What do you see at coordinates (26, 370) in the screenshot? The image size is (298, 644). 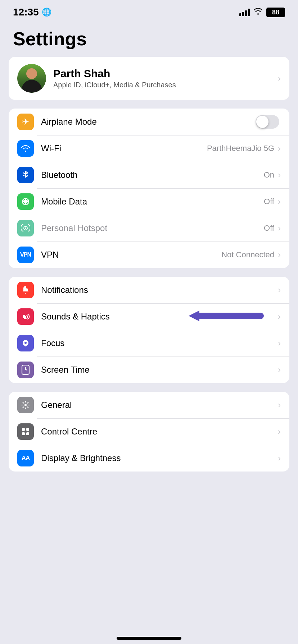 I see `screen-time-icon` at bounding box center [26, 370].